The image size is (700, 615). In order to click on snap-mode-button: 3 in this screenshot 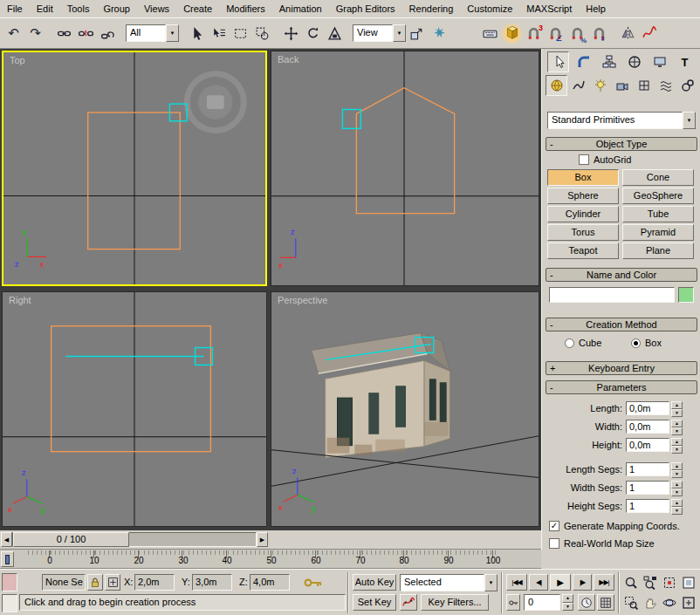, I will do `click(534, 33)`.